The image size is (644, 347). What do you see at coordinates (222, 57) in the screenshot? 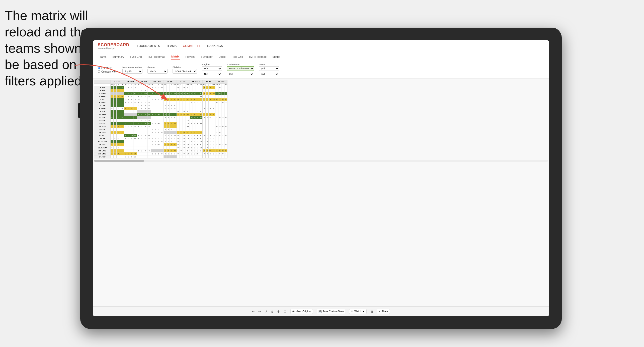
I see `subnav-detail: Detail` at bounding box center [222, 57].